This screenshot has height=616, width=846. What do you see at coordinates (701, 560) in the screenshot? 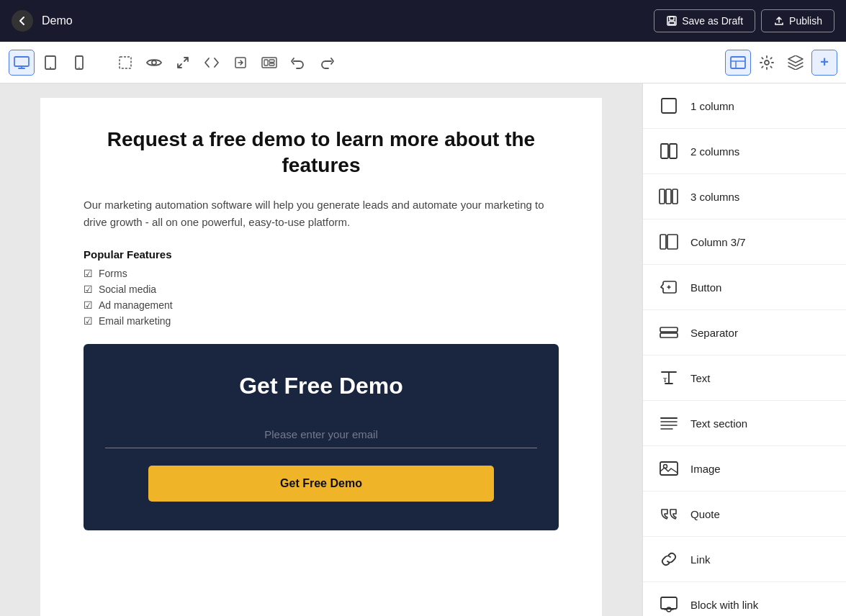
I see `panel-label: Link` at bounding box center [701, 560].